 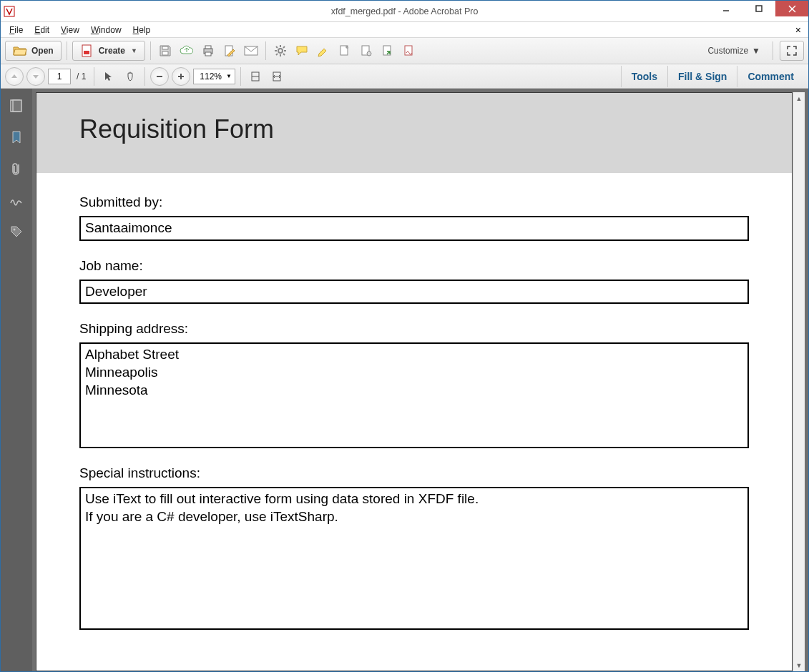 What do you see at coordinates (409, 51) in the screenshot?
I see `sign-doc-button` at bounding box center [409, 51].